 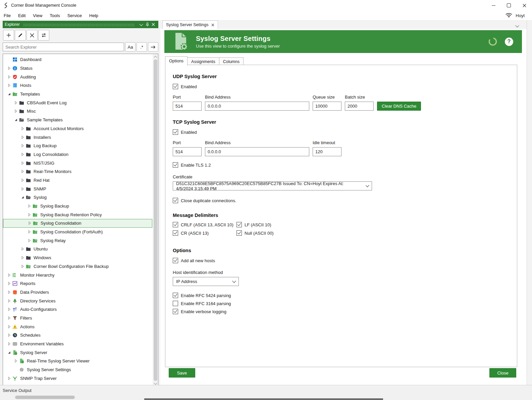 I want to click on edit-button, so click(x=20, y=35).